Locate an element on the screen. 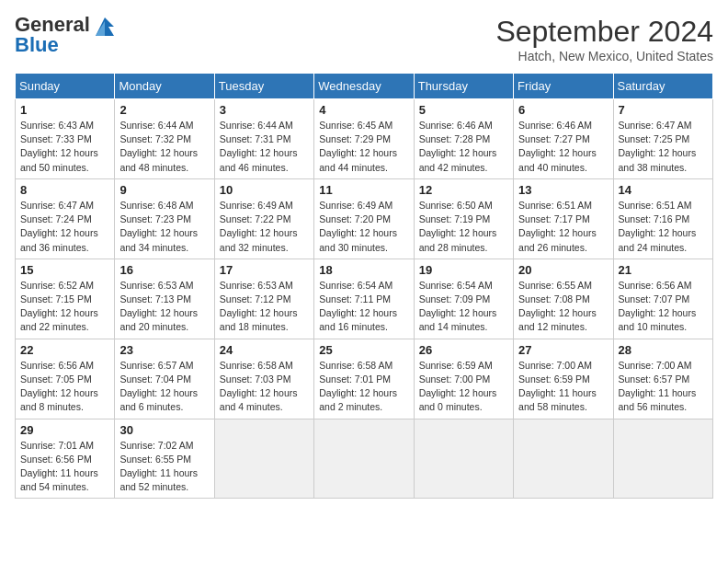 This screenshot has width=728, height=563. table-row: 21 Sunrise: 6:56 AMSunset: 7:07 PMDaylig… is located at coordinates (663, 298).